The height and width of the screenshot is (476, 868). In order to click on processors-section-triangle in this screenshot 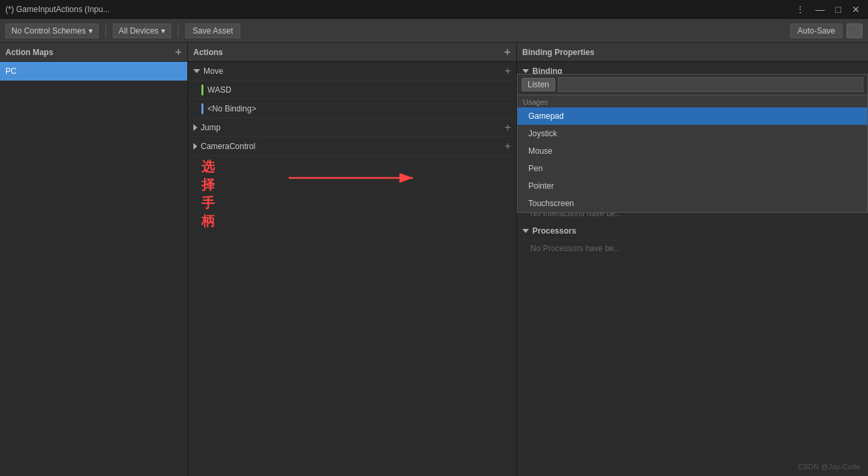, I will do `click(526, 231)`.